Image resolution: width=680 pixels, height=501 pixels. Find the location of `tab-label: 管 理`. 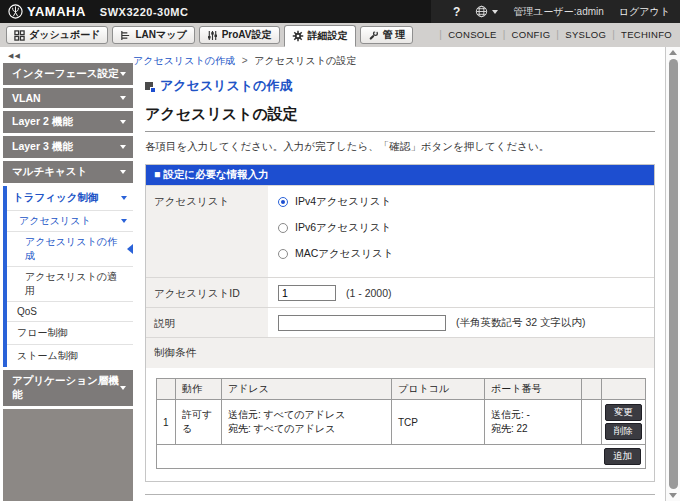

tab-label: 管 理 is located at coordinates (394, 35).